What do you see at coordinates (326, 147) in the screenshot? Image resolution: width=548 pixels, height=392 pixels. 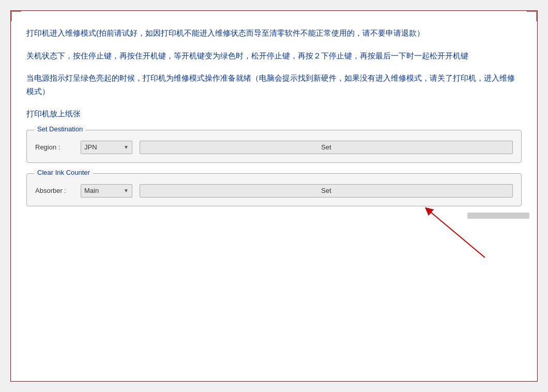 I see `set-destination-button: Set` at bounding box center [326, 147].